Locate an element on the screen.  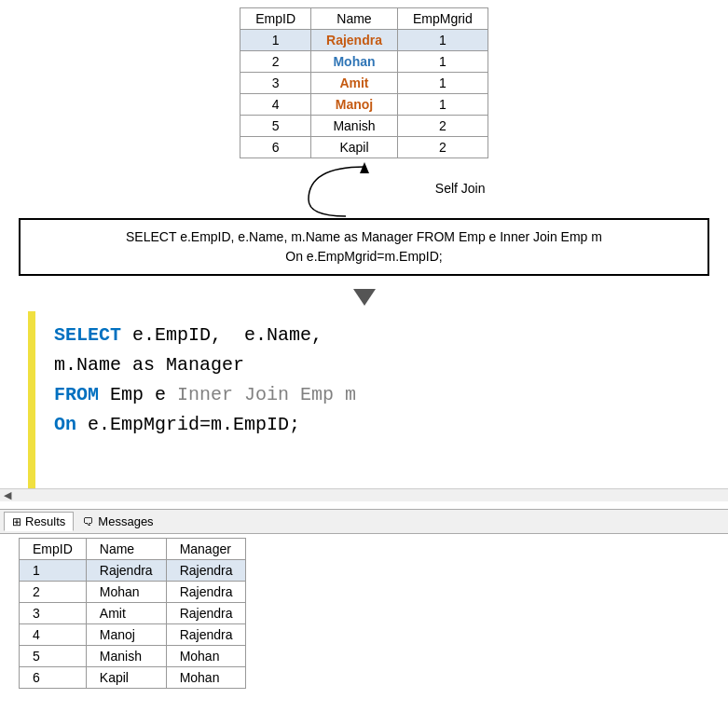
code-line3: FROM Emp e Inner Join Emp m is located at coordinates (205, 395).